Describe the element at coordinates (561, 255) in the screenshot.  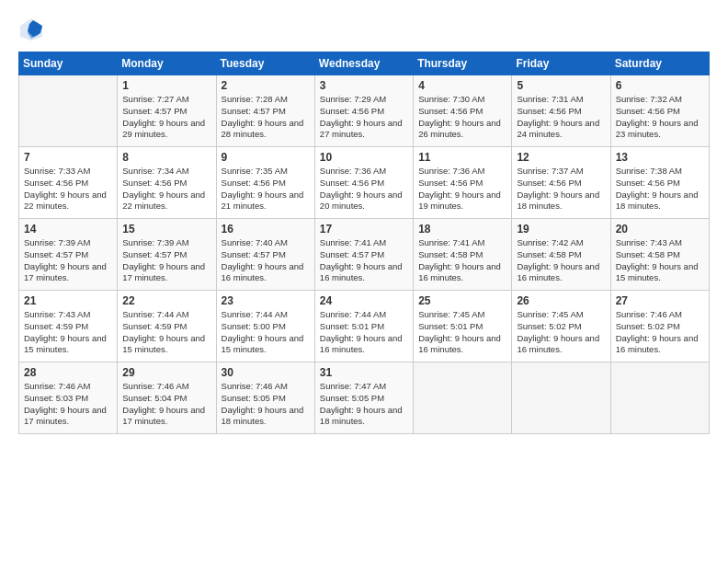
I see `calendar-cell: 19Sunrise: 7:42 AMSunset: 4:58 PMDayligh…` at that location.